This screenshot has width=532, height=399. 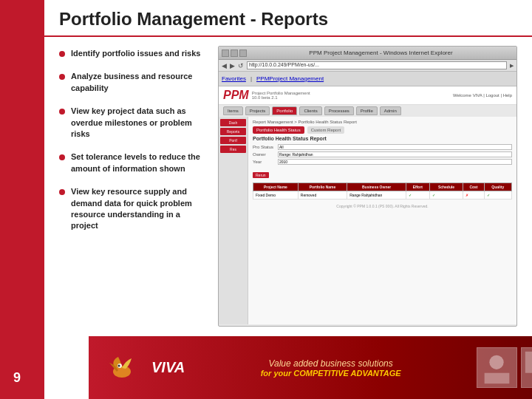 What do you see at coordinates (383, 154) in the screenshot?
I see `form-row-owner: Owner Range: Rahjahidhan` at bounding box center [383, 154].